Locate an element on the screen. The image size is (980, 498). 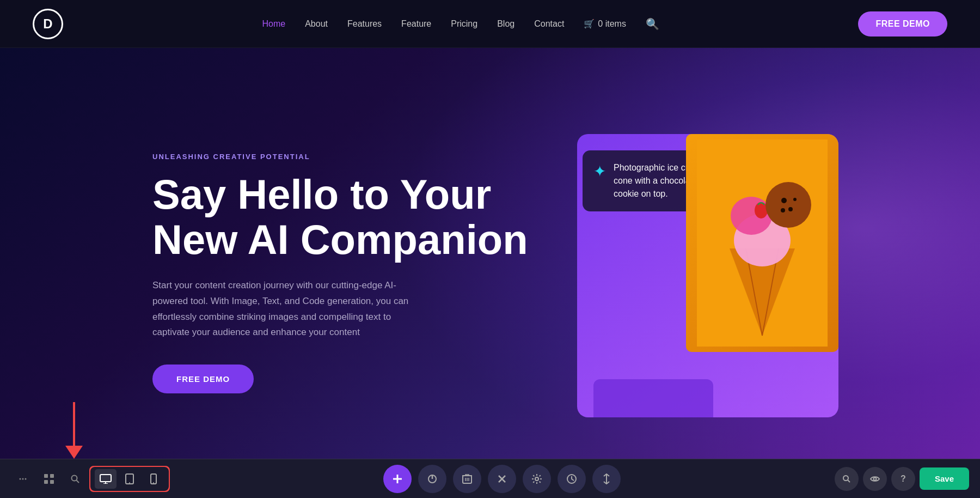
nav-link-blog: Blog is located at coordinates (506, 24).